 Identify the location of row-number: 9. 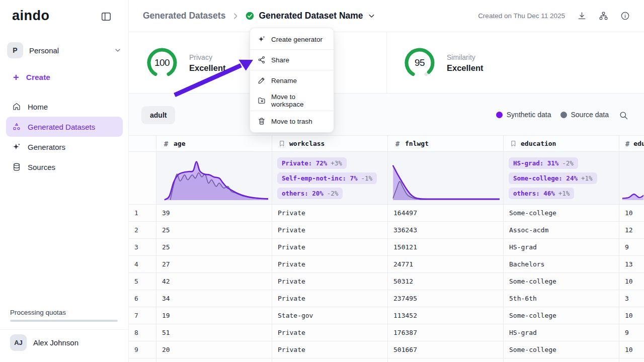
(143, 350).